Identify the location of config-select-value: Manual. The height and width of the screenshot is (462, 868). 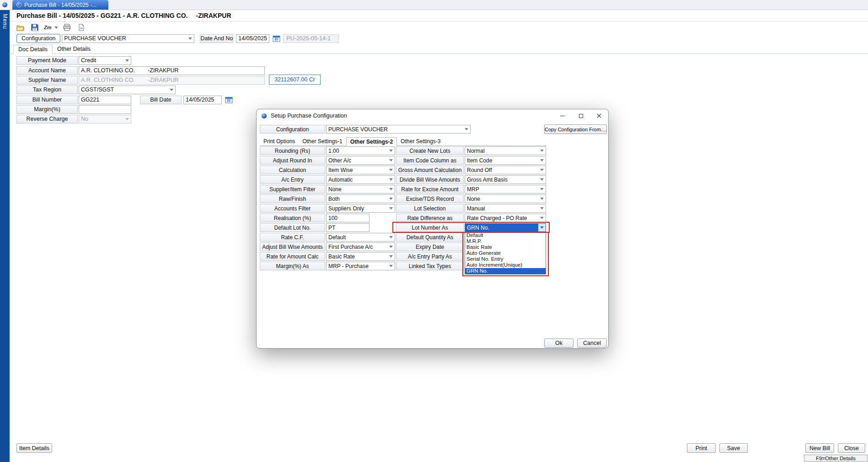
(476, 209).